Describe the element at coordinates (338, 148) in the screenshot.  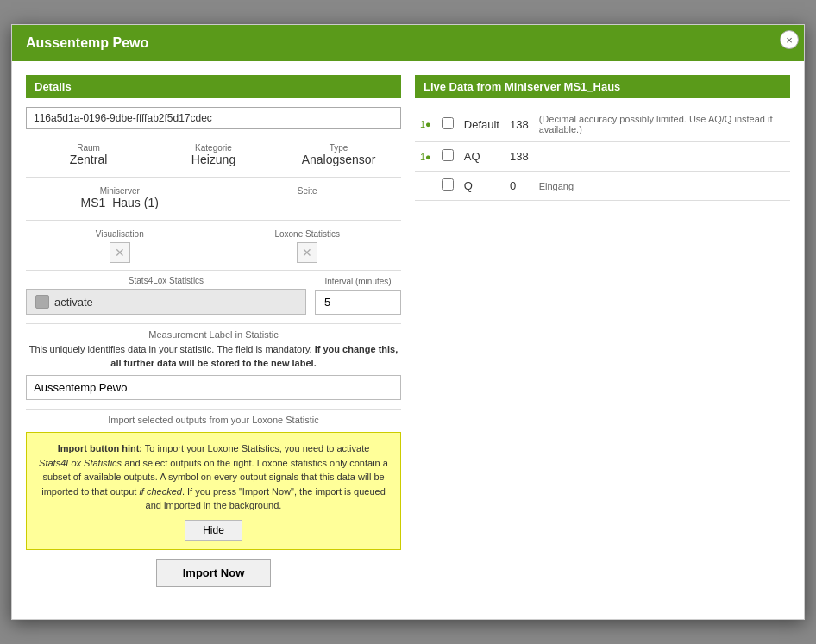
I see `type-label: Type` at that location.